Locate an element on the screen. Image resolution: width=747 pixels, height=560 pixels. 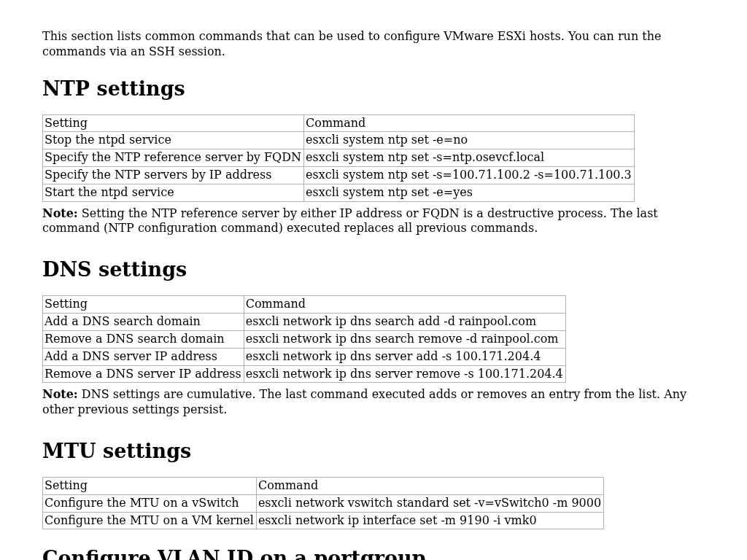
table-row: Configure the MTU on a VM kernel esxcli … is located at coordinates (324, 521).